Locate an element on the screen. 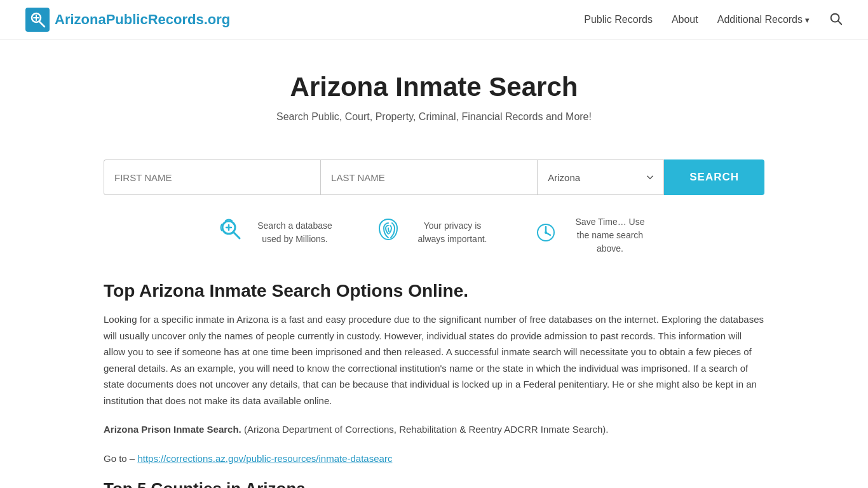 The image size is (868, 488). search-bar: All States Alabama Alaska Arizona Arkans… is located at coordinates (434, 177).